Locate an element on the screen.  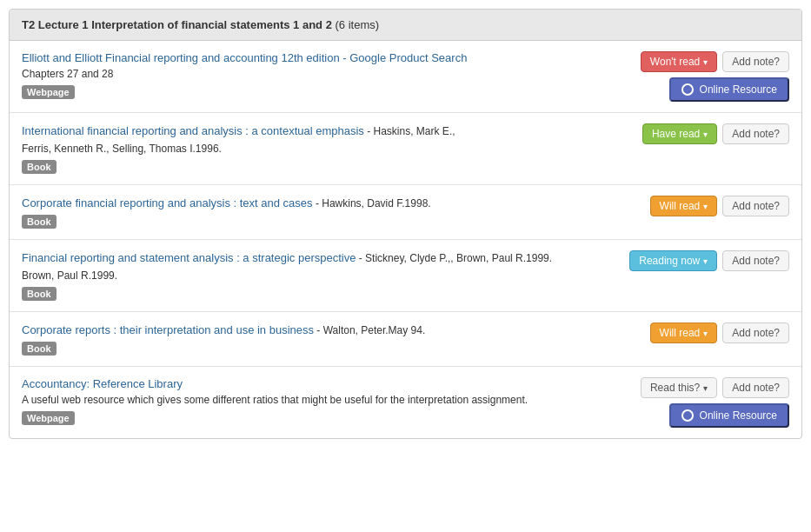
item-badge-item3: Book is located at coordinates (39, 222).